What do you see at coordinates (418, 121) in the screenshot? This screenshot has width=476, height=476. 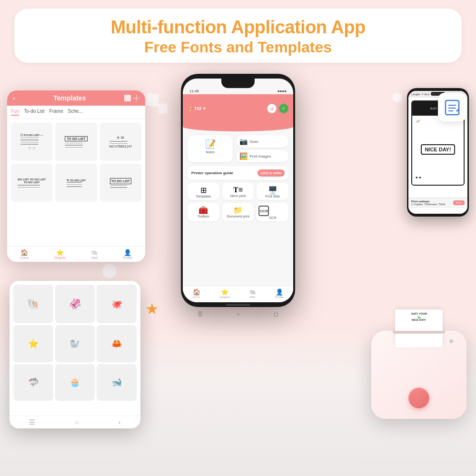 I see `planet-icon: 🪐` at bounding box center [418, 121].